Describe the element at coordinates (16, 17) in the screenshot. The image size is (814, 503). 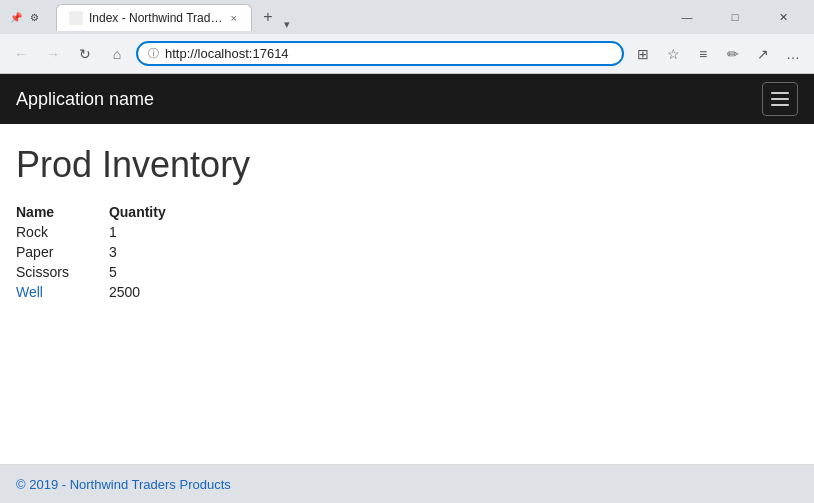
I see `pin-icon: 📌` at that location.